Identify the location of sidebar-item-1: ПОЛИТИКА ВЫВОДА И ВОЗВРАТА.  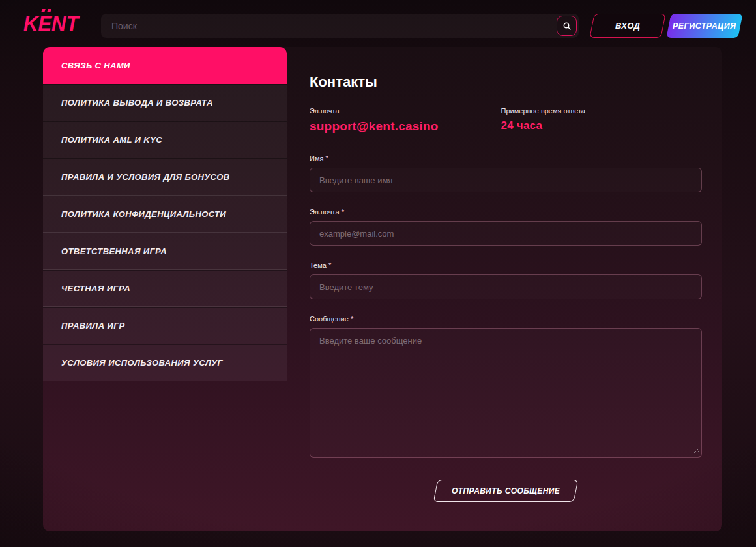
(165, 103).